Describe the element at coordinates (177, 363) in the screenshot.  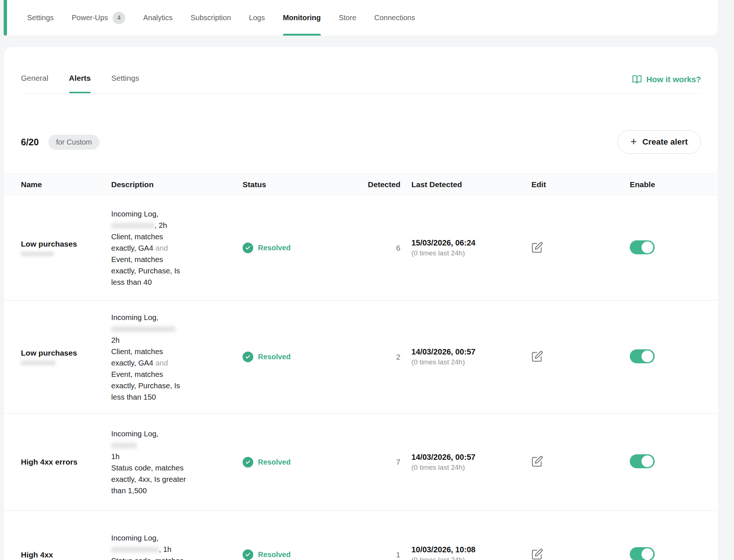
I see `description-line: exactly, GA4 and` at that location.